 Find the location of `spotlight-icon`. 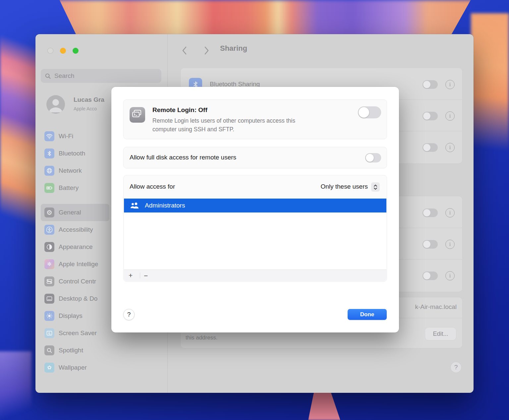

spotlight-icon is located at coordinates (49, 350).